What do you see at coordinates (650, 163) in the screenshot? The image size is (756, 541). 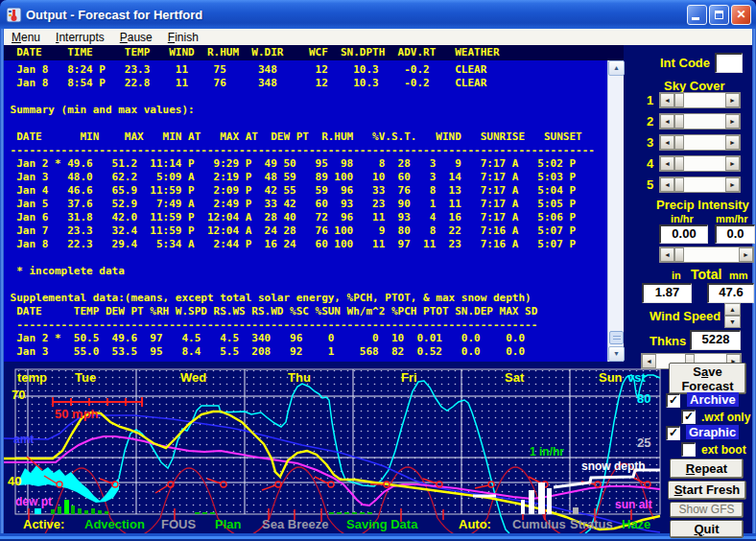 I see `sky-cover-row-label-4: 4` at bounding box center [650, 163].